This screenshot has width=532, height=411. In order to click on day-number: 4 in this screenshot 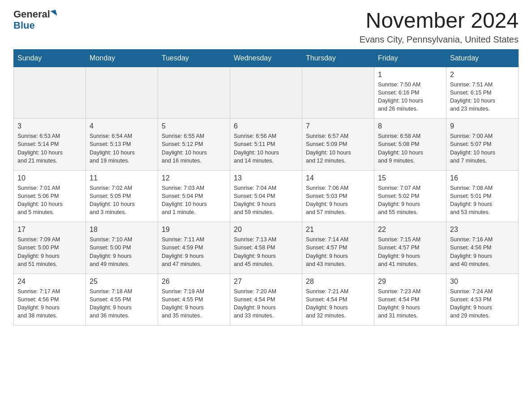, I will do `click(122, 126)`.